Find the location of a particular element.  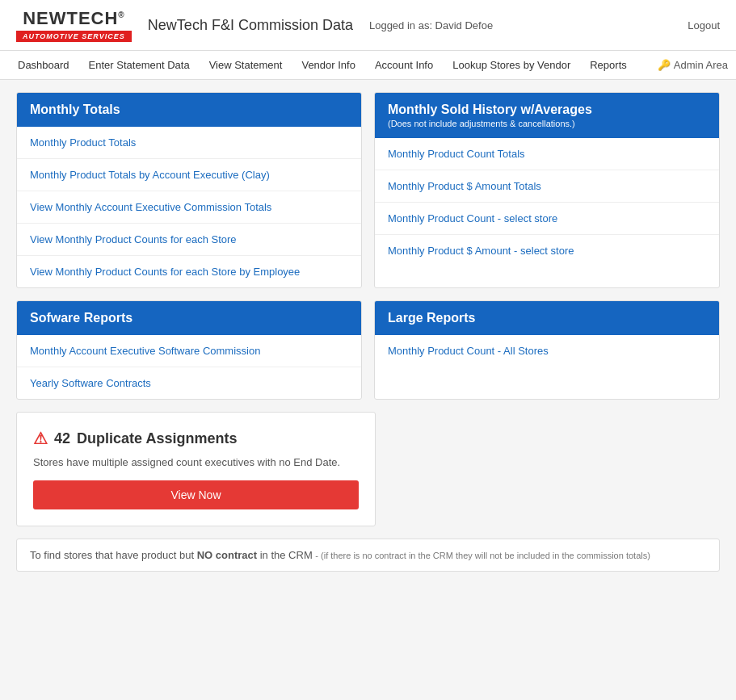

info-small: - (if there is no contract in the CRM th… is located at coordinates (483, 555).